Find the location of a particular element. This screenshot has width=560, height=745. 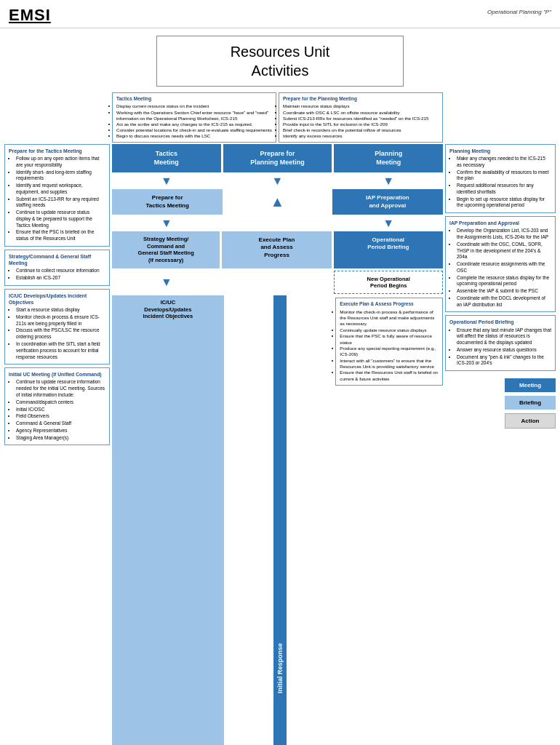

list-item: Provide input to the SITL for inclusion … is located at coordinates (361, 124).